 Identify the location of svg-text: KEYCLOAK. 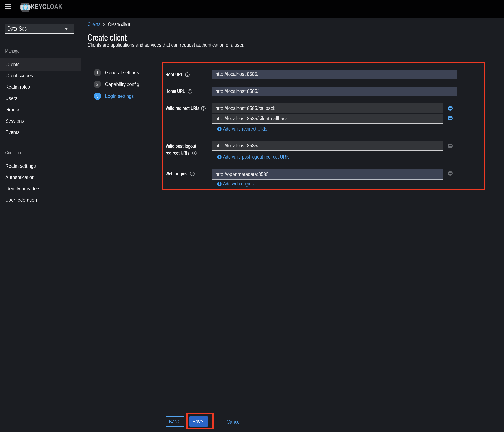
(46, 7).